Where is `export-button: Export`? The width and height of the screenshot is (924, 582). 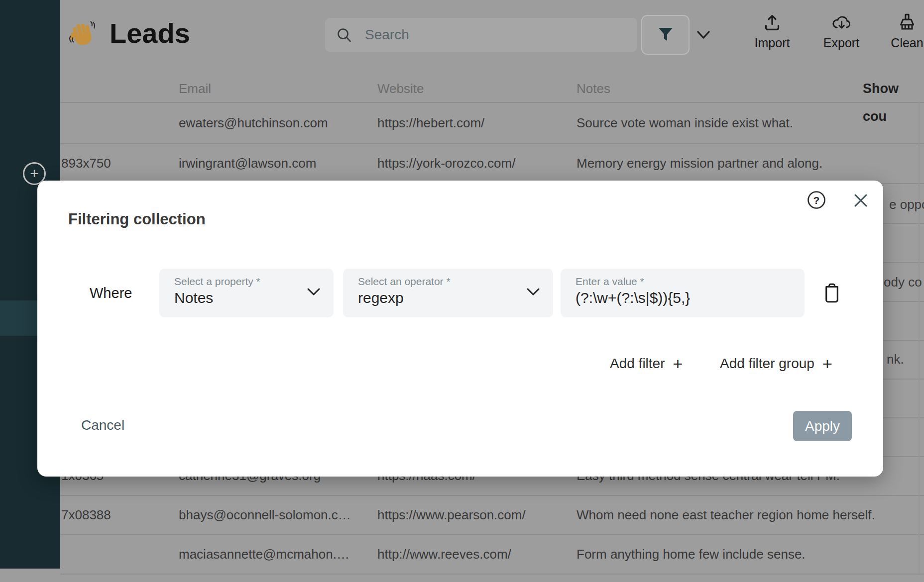
export-button: Export is located at coordinates (841, 32).